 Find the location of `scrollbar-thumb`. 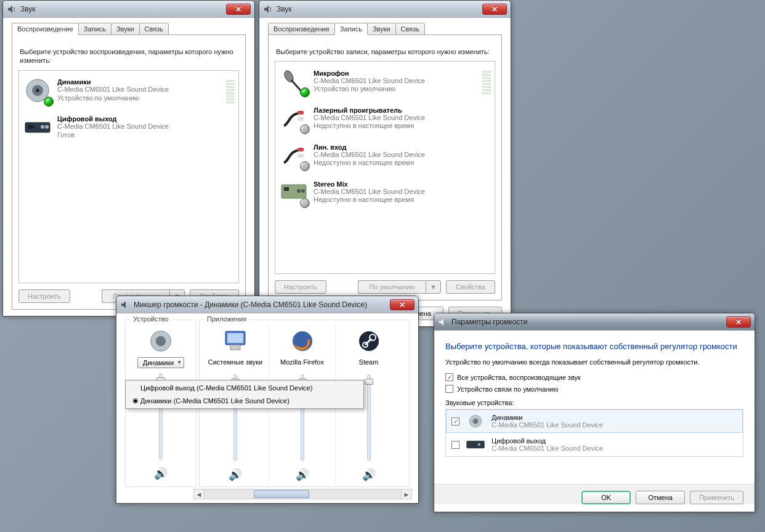

scrollbar-thumb is located at coordinates (281, 494).